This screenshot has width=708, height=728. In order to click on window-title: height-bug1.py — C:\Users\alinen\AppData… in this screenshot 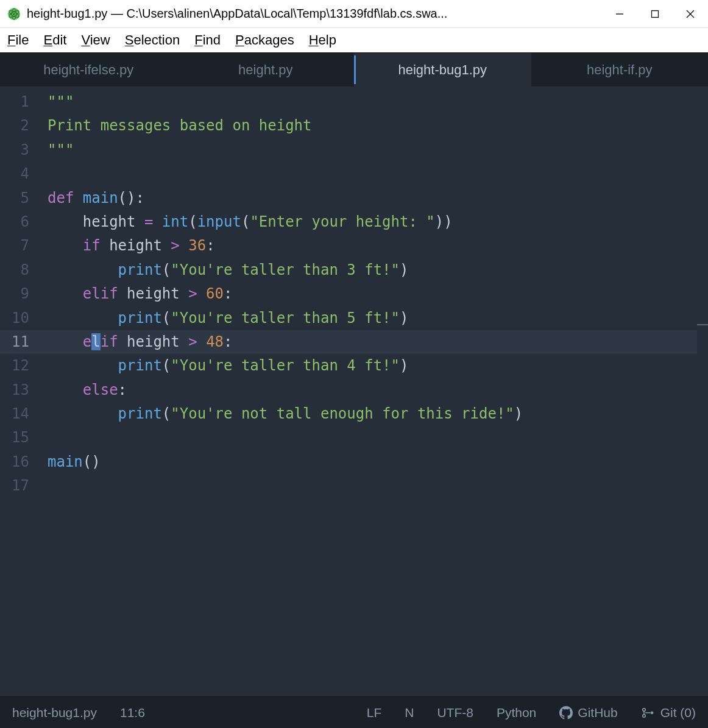, I will do `click(314, 13)`.